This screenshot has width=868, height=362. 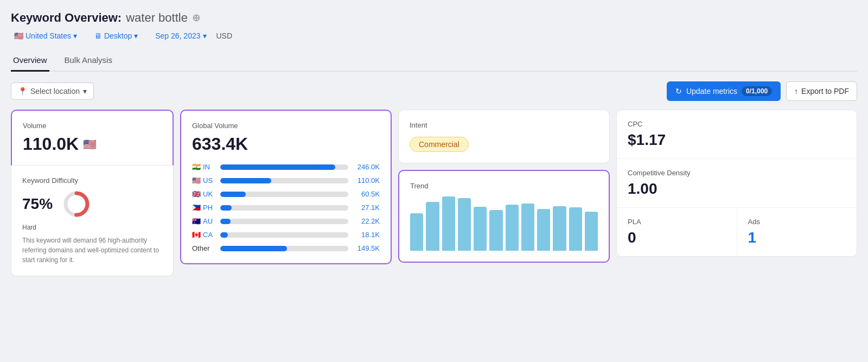 I want to click on bar-value: 22.2K, so click(x=366, y=221).